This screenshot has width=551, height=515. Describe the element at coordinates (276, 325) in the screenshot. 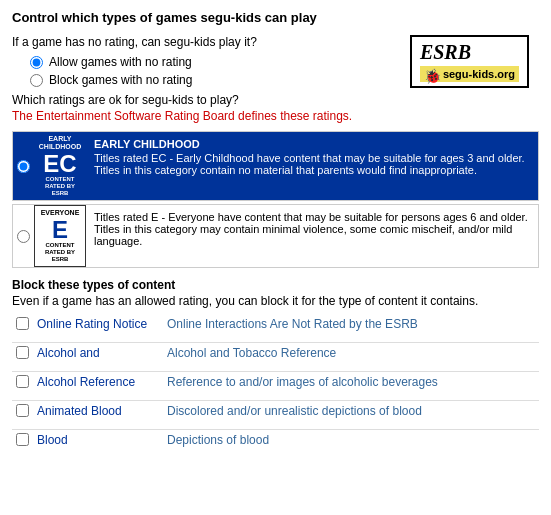

I see `content-row-0: Online Rating NoticeOnline Interactions …` at that location.